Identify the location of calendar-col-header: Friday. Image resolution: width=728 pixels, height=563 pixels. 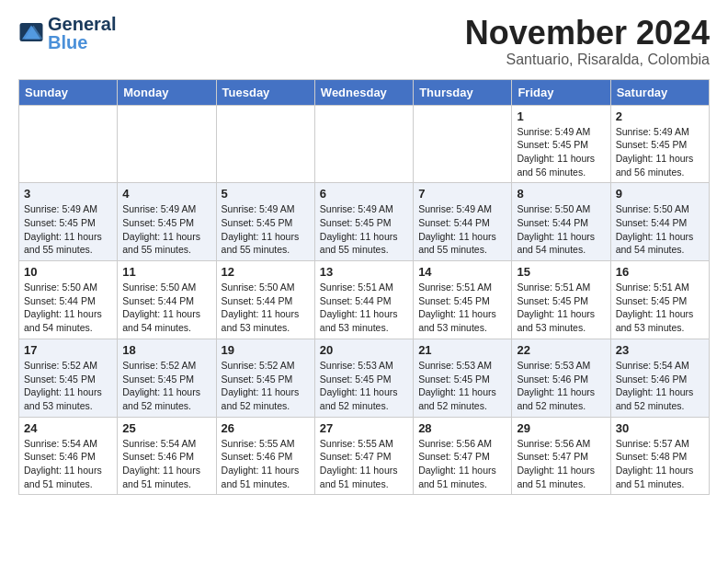
(561, 92).